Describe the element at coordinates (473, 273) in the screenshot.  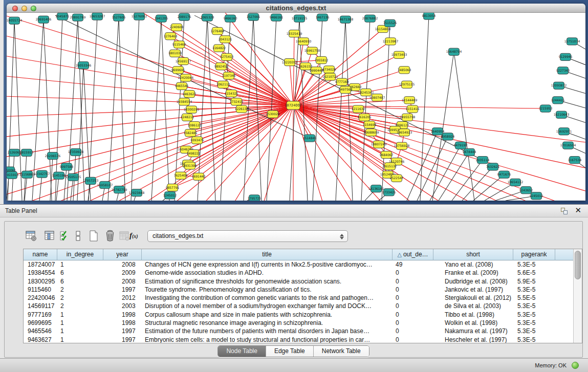
I see `table-cell: Franke et al. (2009)` at that location.